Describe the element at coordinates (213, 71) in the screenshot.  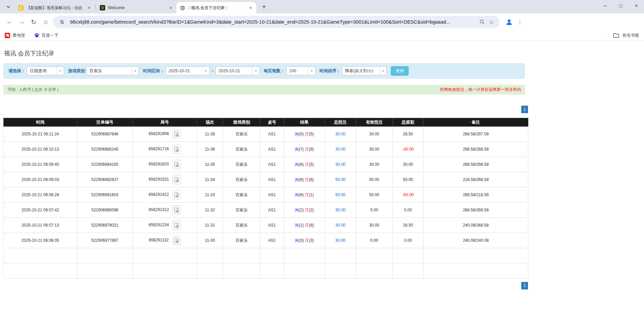
I see `date-range-tilde: ~` at that location.